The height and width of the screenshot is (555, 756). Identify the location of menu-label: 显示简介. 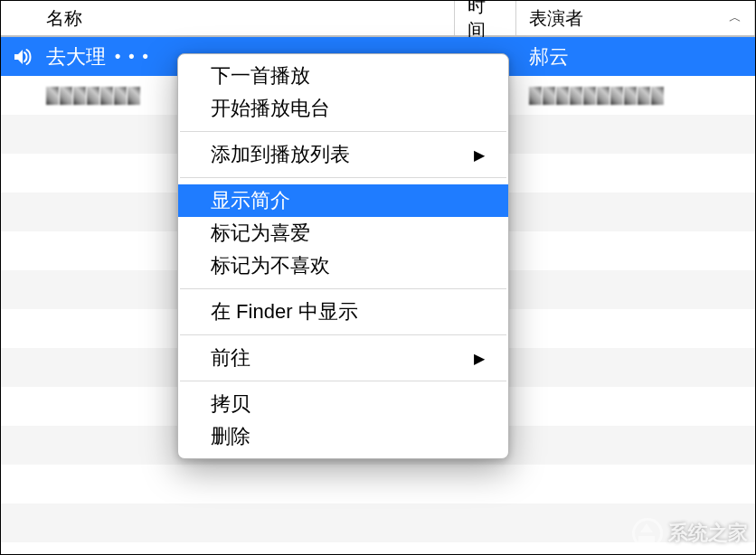
(250, 201).